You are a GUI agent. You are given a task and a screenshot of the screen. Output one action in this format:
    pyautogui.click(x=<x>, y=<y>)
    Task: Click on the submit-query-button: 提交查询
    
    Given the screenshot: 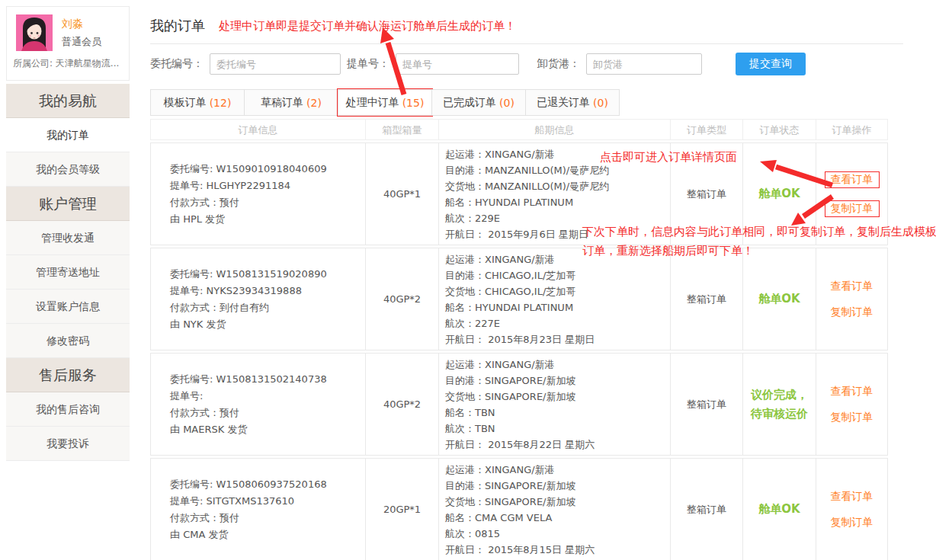 What is the action you would take?
    pyautogui.click(x=771, y=64)
    